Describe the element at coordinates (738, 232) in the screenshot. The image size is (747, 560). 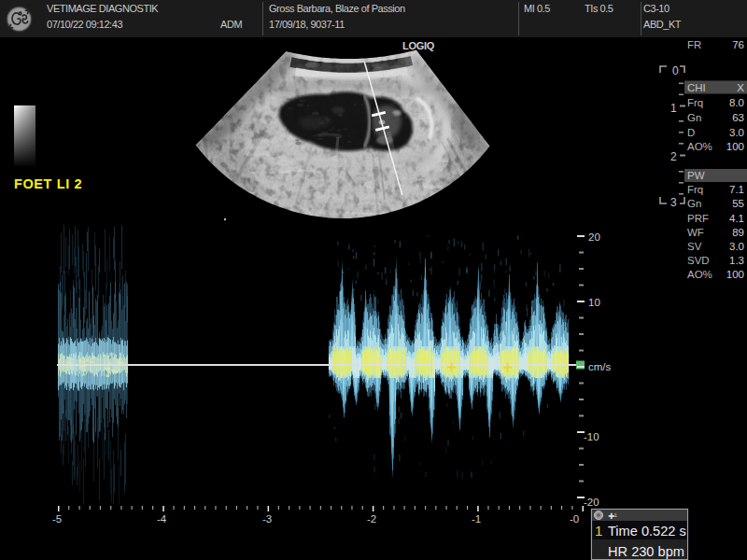
I see `svg-text: 89` at that location.